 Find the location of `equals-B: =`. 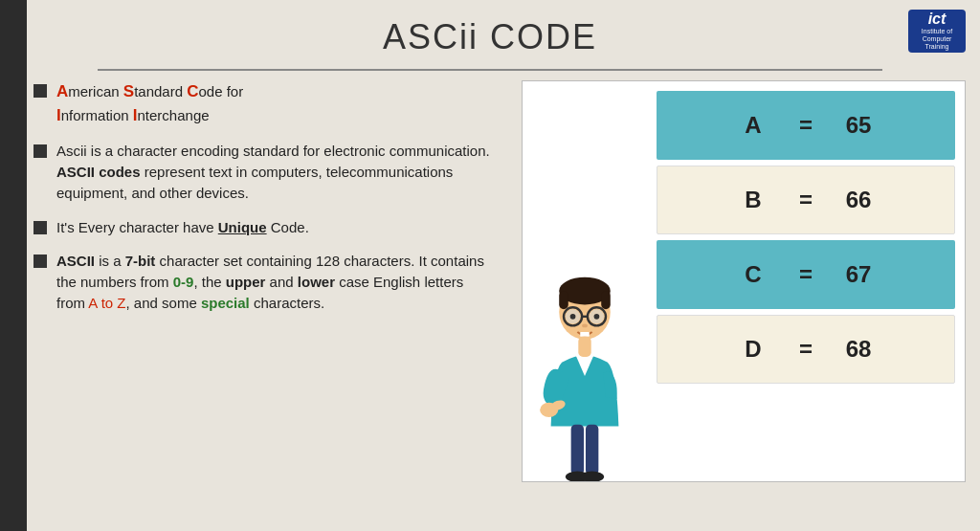

equals-B: = is located at coordinates (806, 200).